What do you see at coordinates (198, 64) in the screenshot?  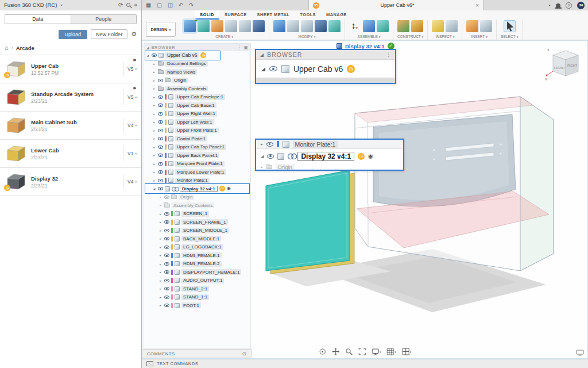 I see `browser-row: ▸Document Settings` at bounding box center [198, 64].